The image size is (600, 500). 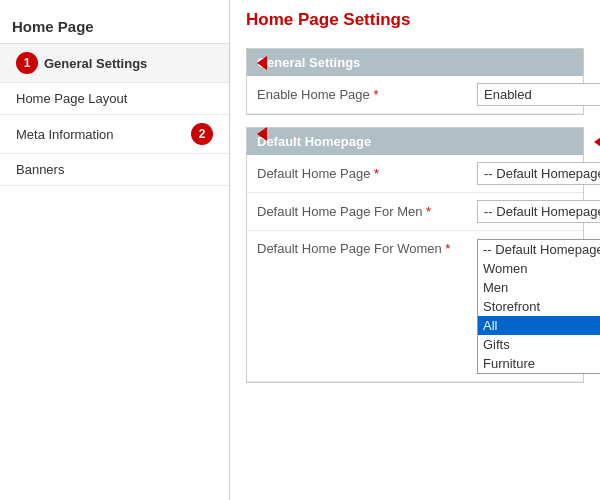 What do you see at coordinates (538, 174) in the screenshot?
I see `default-home-page-value: -- Default Homepage` at bounding box center [538, 174].